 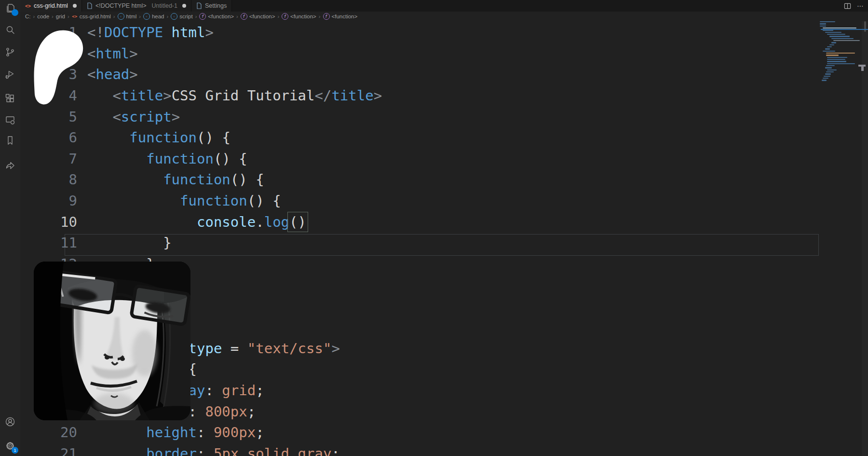 What do you see at coordinates (10, 120) in the screenshot?
I see `live-preview-icon` at bounding box center [10, 120].